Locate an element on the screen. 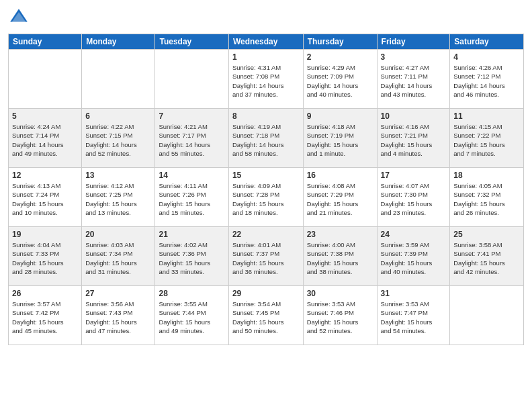  calendar-cell: 20Sunrise: 4:03 AM Sunset: 7:34 PM Dayli… is located at coordinates (118, 257).